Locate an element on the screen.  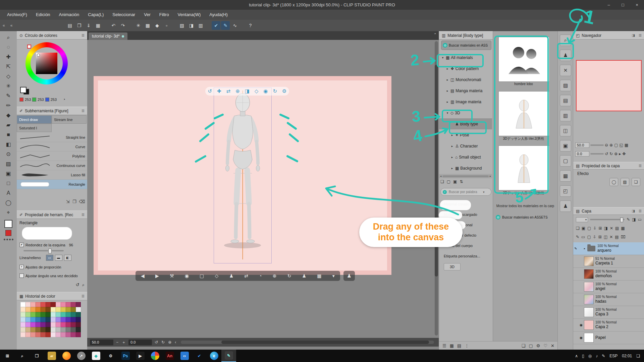
toolbar-button-icon: ⇓ is located at coordinates (89, 25).